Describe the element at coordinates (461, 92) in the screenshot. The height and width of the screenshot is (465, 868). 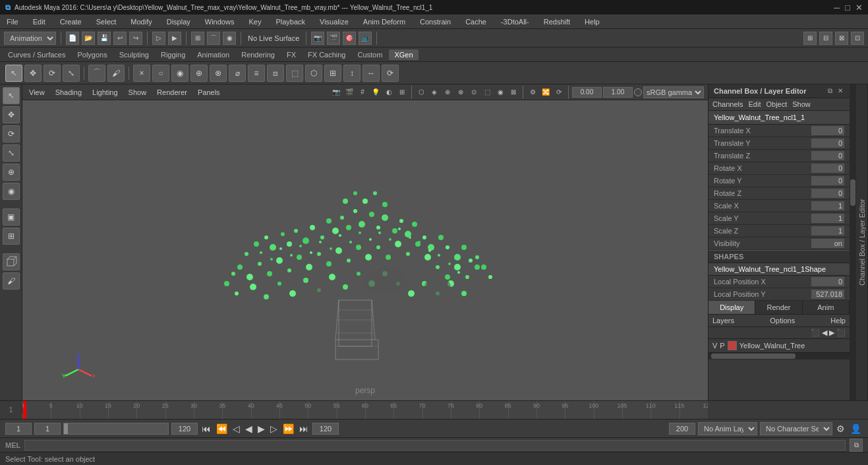
I see `vp-icon-4: ⊗` at that location.